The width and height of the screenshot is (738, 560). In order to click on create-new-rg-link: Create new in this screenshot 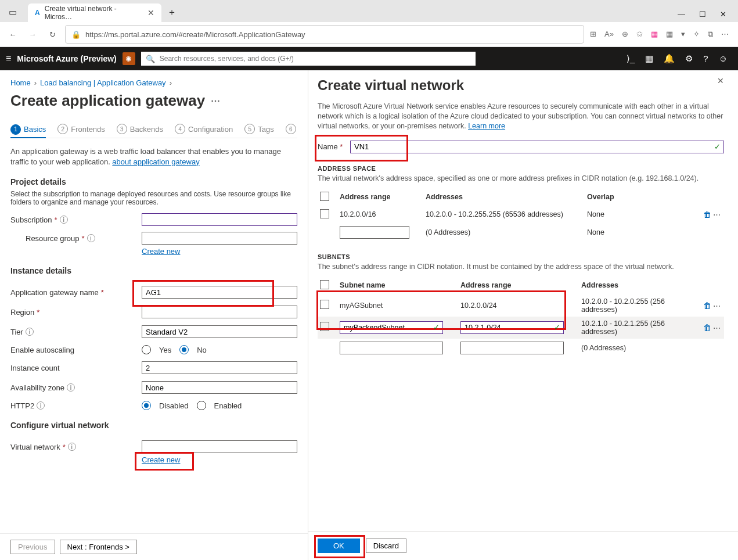, I will do `click(161, 251)`.